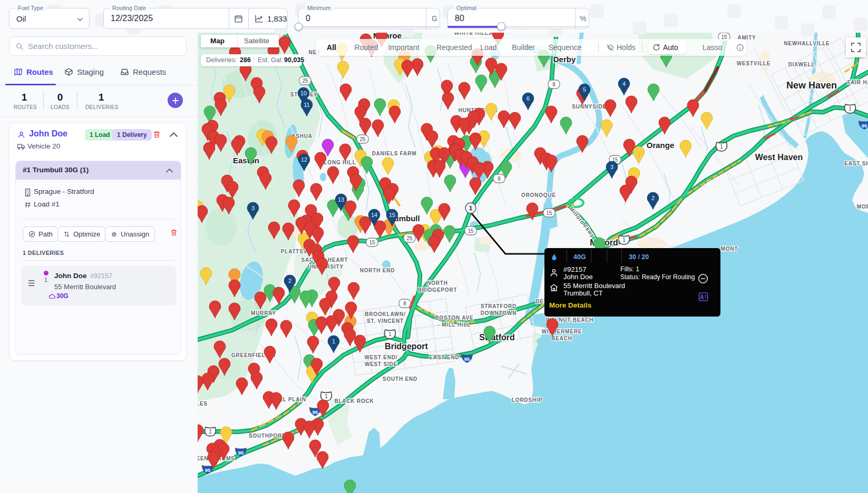 Image resolution: width=868 pixels, height=493 pixels. What do you see at coordinates (624, 84) in the screenshot?
I see `svg-text: 4` at bounding box center [624, 84].